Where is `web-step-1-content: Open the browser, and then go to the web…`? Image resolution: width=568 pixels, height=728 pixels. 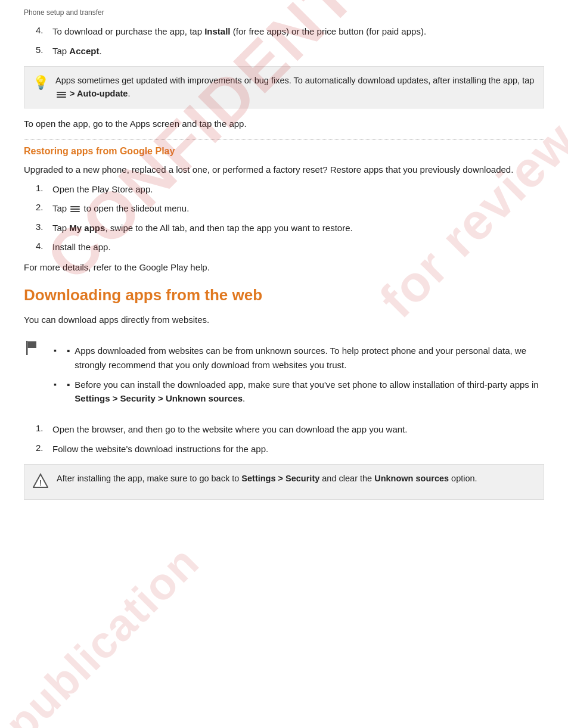 web-step-1-content: Open the browser, and then go to the web… is located at coordinates (298, 430).